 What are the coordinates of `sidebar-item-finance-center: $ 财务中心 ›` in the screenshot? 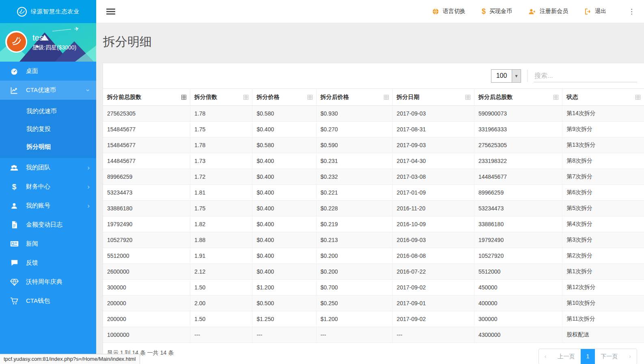 It's located at (48, 186).